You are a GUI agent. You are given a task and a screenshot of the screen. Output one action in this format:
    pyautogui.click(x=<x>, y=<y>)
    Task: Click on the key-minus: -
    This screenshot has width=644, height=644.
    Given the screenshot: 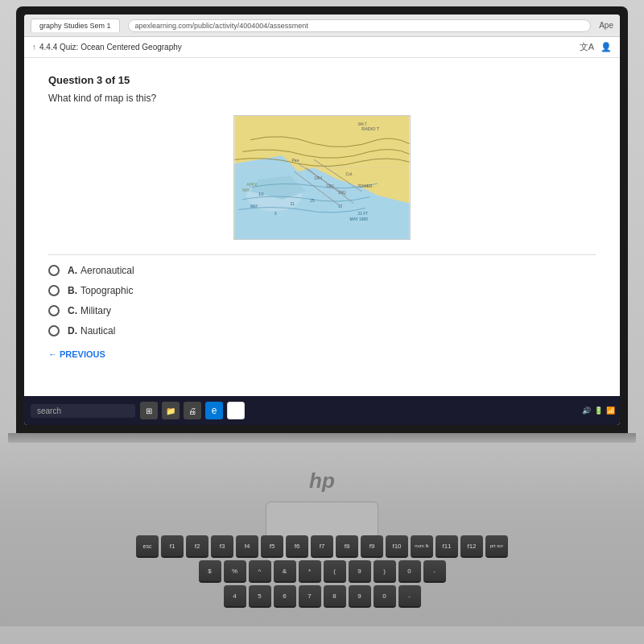 What is the action you would take?
    pyautogui.click(x=435, y=572)
    